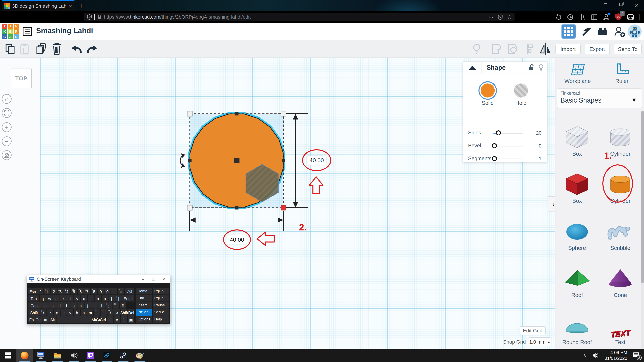 Image resolution: width=644 pixels, height=362 pixels. I want to click on osk-key: c, so click(64, 312).